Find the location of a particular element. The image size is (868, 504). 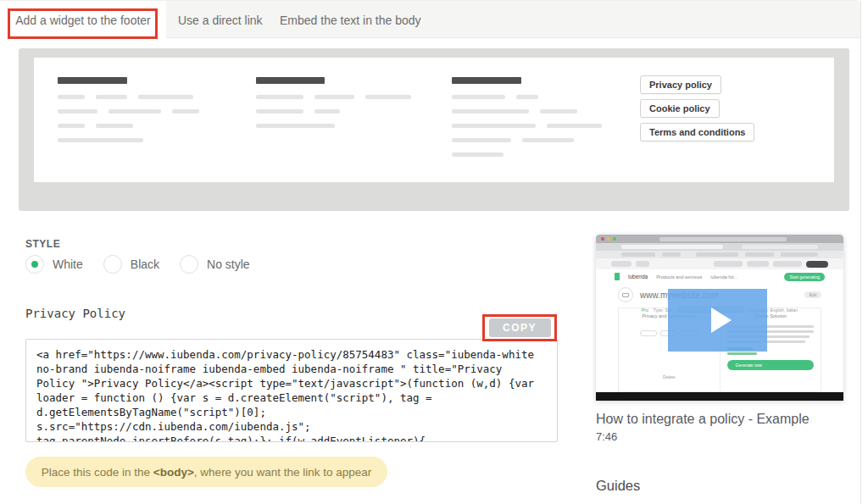

guides-heading: Guides is located at coordinates (618, 486).